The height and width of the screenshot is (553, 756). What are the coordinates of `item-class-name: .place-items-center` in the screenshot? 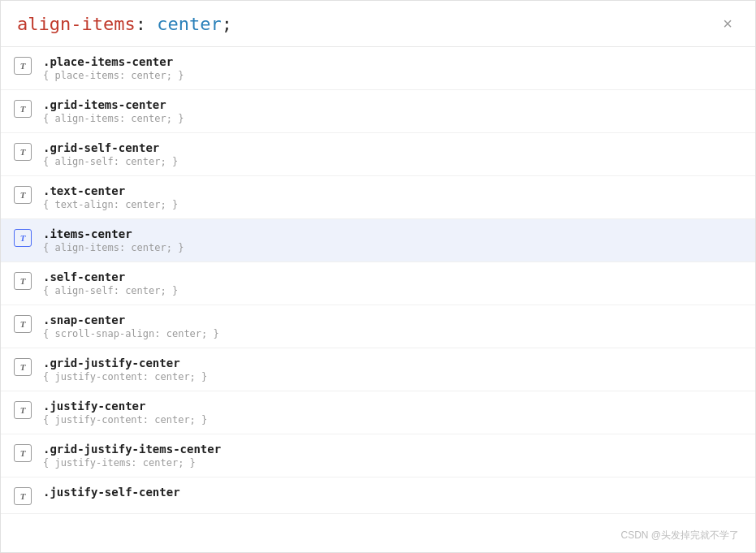 It's located at (114, 62).